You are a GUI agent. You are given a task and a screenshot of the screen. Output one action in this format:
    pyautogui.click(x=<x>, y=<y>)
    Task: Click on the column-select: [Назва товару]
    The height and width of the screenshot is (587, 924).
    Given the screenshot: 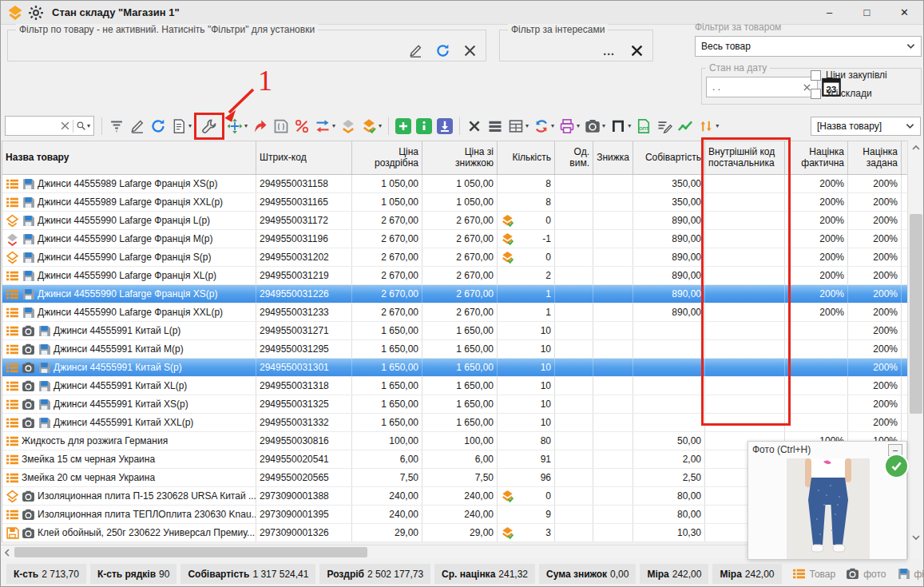 What is the action you would take?
    pyautogui.click(x=866, y=126)
    